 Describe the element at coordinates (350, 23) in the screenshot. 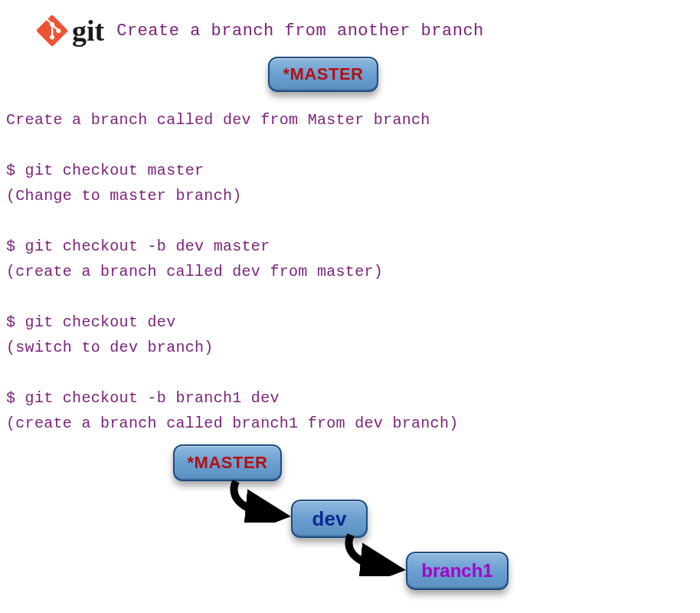

I see `header: git Create a branch from another branch` at that location.